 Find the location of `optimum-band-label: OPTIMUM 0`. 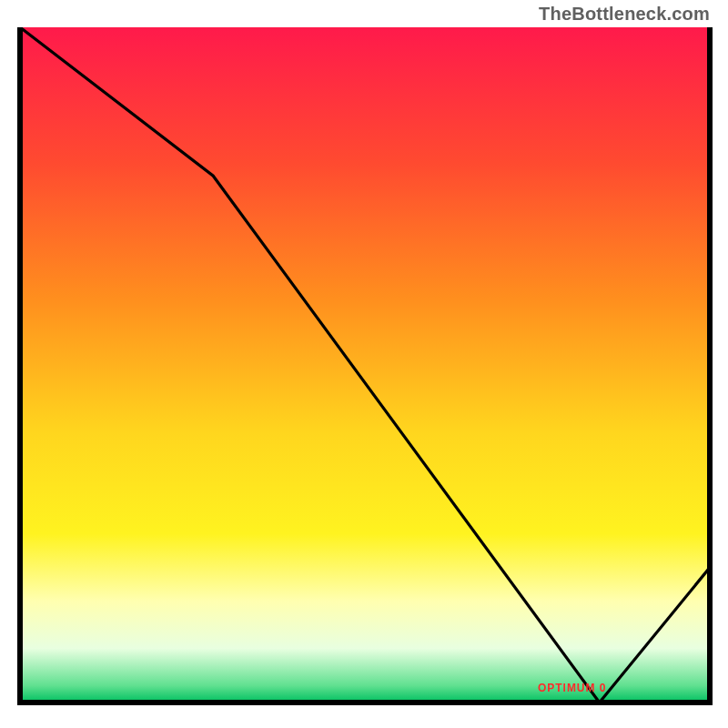

optimum-band-label: OPTIMUM 0 is located at coordinates (572, 688).